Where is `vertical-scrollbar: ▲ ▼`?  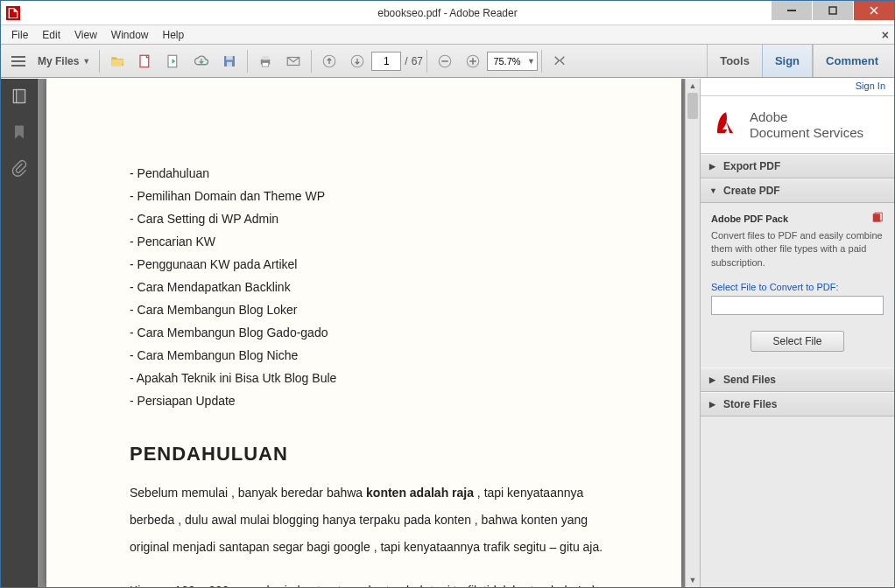 vertical-scrollbar: ▲ ▼ is located at coordinates (692, 332).